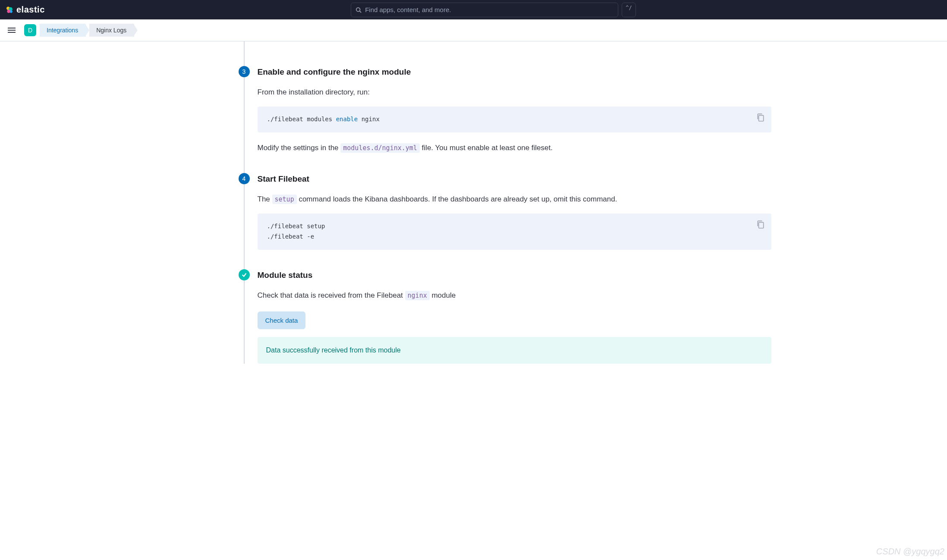  What do you see at coordinates (508, 212) in the screenshot?
I see `step-start-filebeat: 4 Start Filebeat The setup command loads…` at bounding box center [508, 212].